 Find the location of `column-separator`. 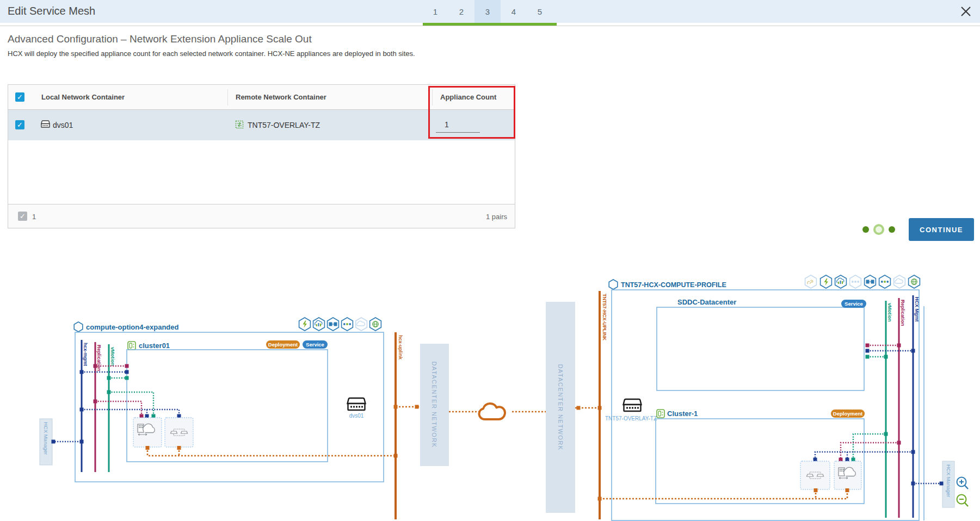

column-separator is located at coordinates (227, 97).